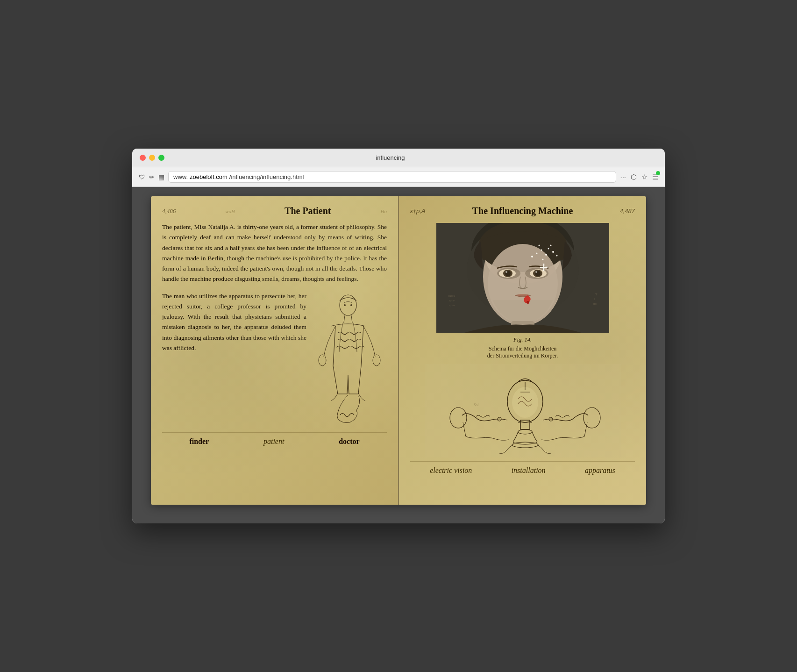 Image resolution: width=797 pixels, height=672 pixels. Describe the element at coordinates (275, 360) in the screenshot. I see `text-with-illustration: The man who utilizes the apparatus to pe…` at that location.